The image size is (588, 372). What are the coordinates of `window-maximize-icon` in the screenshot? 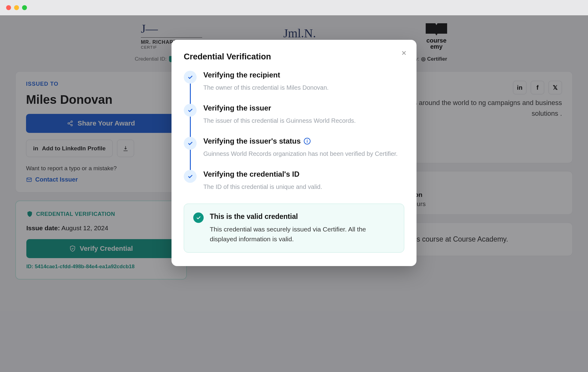 It's located at (24, 8).